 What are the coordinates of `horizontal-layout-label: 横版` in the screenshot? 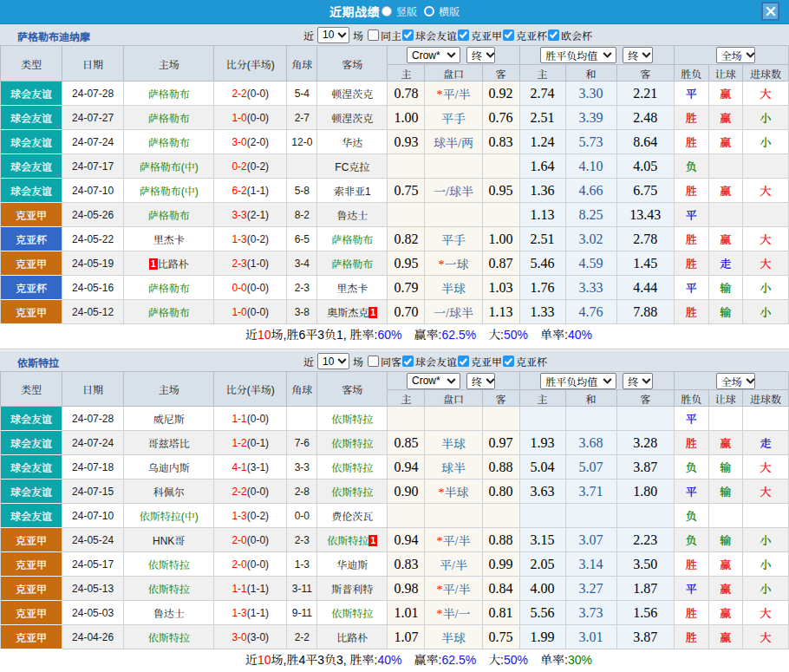 It's located at (449, 10).